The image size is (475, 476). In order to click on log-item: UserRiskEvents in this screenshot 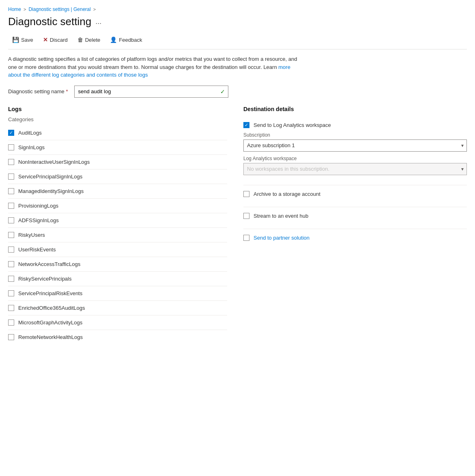, I will do `click(118, 250)`.